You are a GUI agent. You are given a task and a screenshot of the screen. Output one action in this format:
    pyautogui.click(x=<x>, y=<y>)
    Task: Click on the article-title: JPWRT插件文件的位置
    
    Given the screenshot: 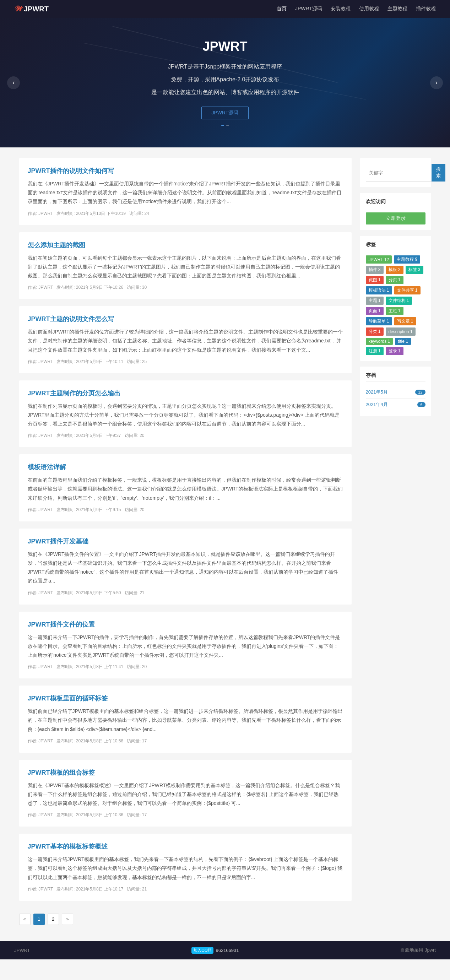 What is the action you would take?
    pyautogui.click(x=186, y=625)
    